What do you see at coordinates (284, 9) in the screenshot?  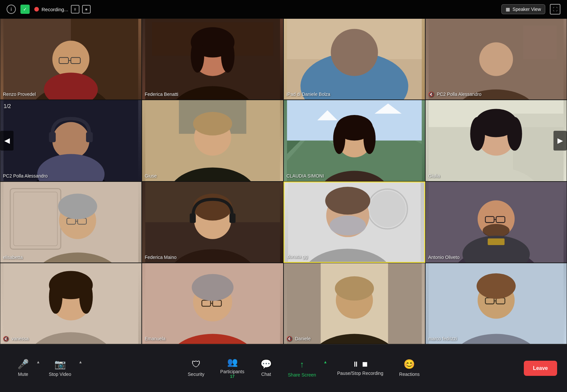 I see `top-bar: i ✓ Recording... ⏸ ■ ▦ Speaker View ⛶` at bounding box center [284, 9].